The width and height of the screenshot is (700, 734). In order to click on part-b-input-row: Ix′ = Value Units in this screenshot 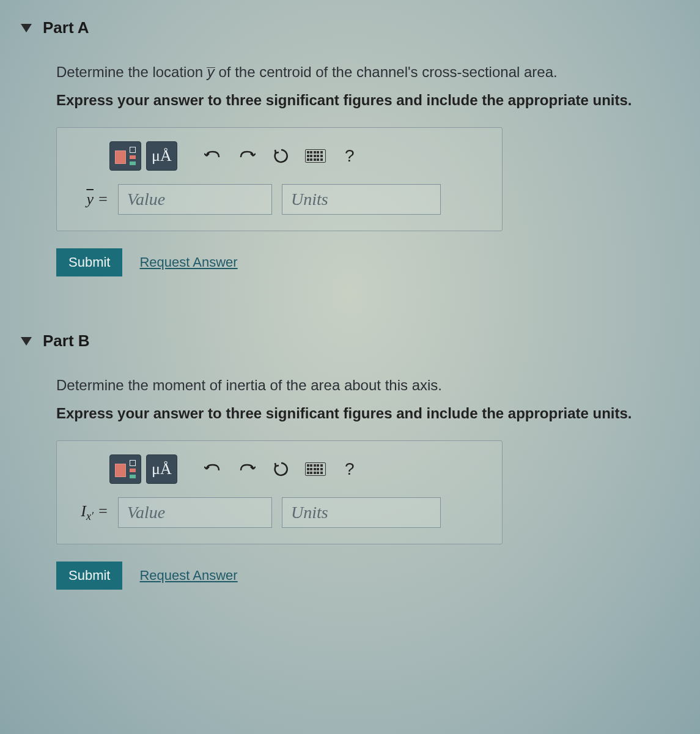, I will do `click(279, 513)`.